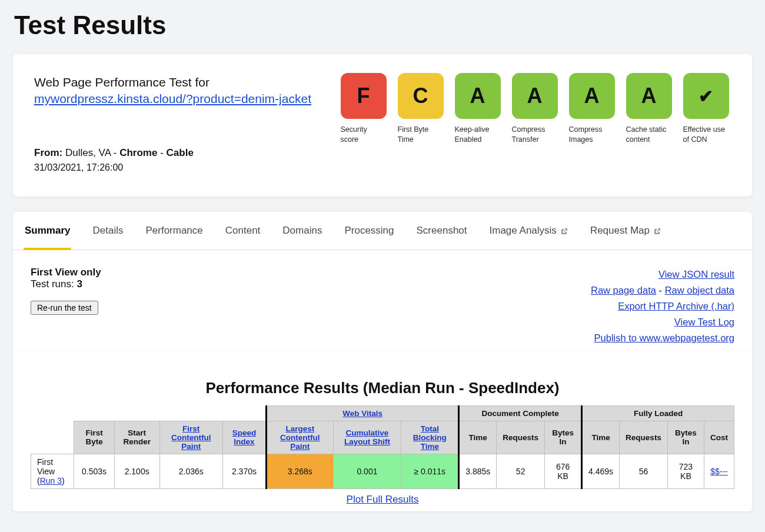 Image resolution: width=765 pixels, height=532 pixels. What do you see at coordinates (108, 234) in the screenshot?
I see `tab-details: Details` at bounding box center [108, 234].